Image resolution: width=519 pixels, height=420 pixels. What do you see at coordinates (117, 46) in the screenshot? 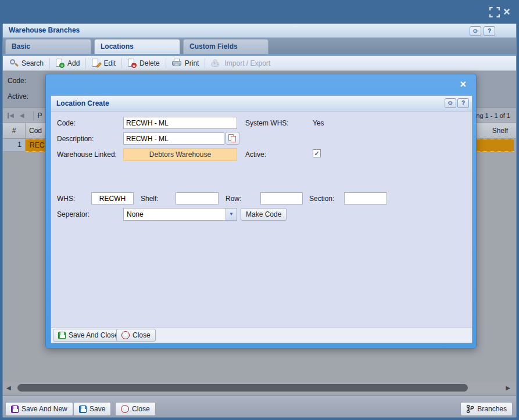
I see `tab-locations-label: Locations` at bounding box center [117, 46].